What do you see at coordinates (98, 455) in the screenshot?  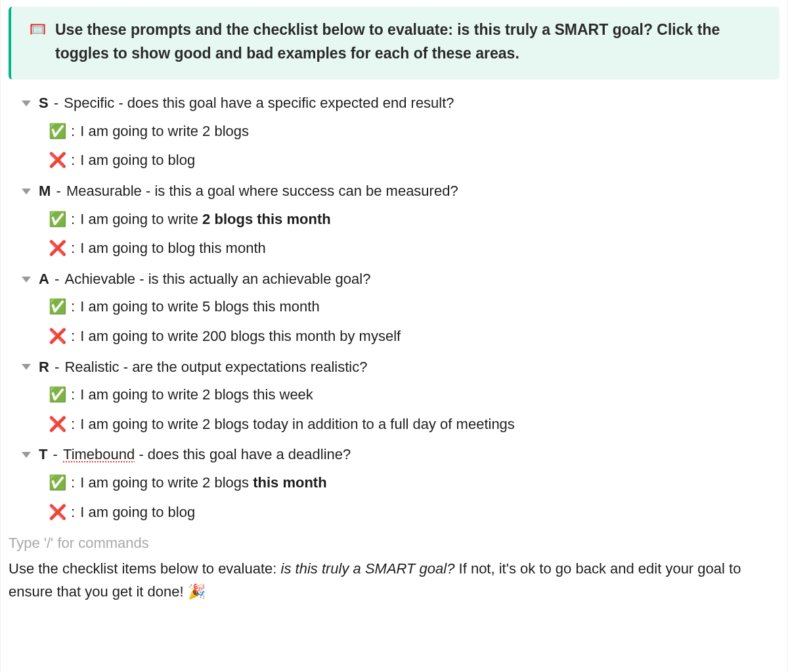 I see `spellcheck-word: Timebound` at bounding box center [98, 455].